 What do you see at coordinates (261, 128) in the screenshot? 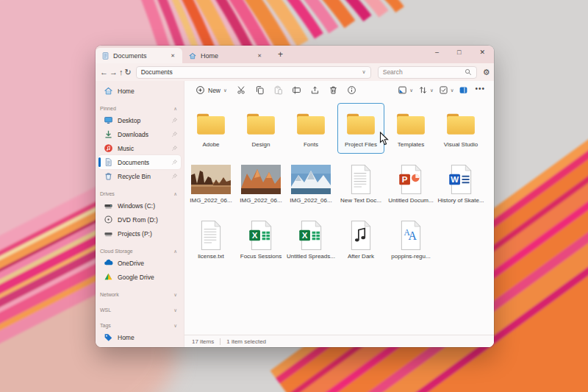
I see `folder-design: Design` at bounding box center [261, 128].